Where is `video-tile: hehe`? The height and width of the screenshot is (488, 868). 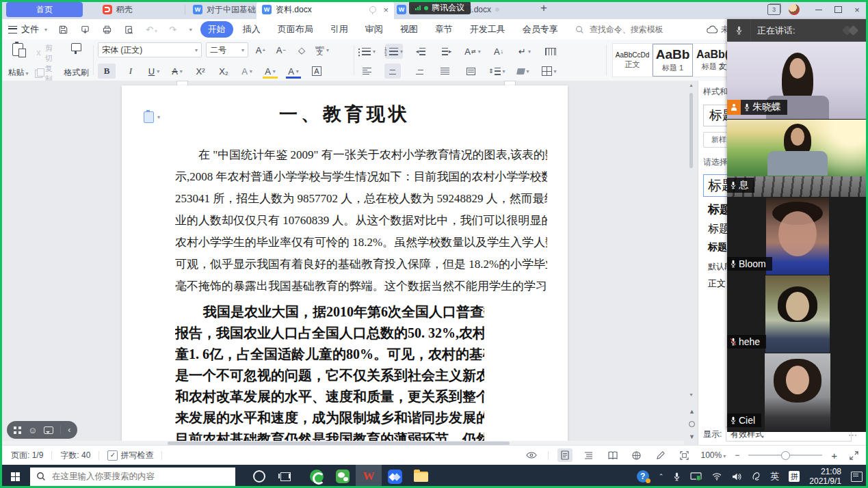
video-tile: hehe is located at coordinates (798, 314).